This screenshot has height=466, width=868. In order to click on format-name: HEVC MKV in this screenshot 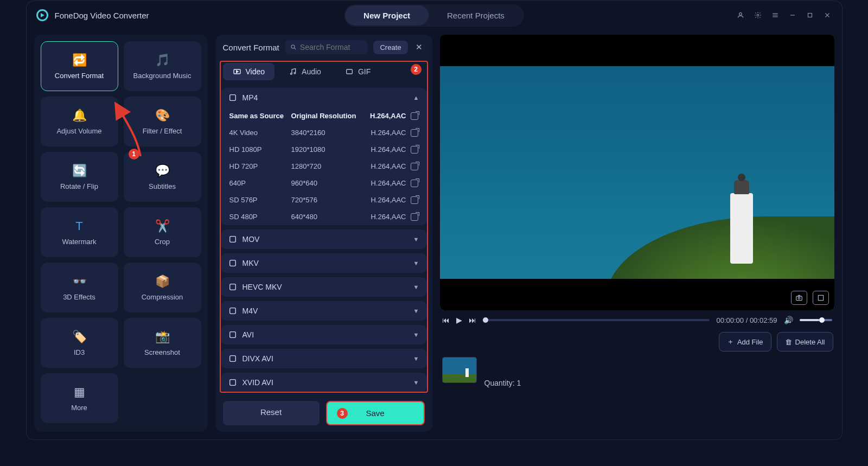, I will do `click(263, 287)`.